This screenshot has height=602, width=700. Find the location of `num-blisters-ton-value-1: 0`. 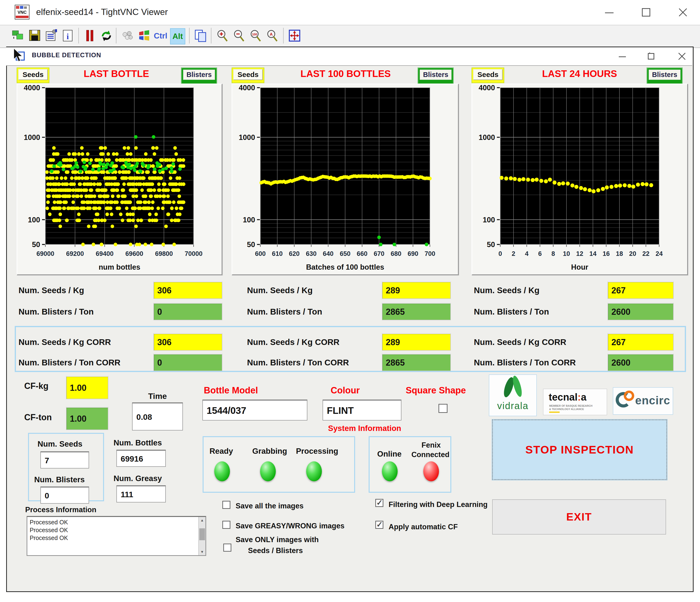

num-blisters-ton-value-1: 0 is located at coordinates (188, 311).